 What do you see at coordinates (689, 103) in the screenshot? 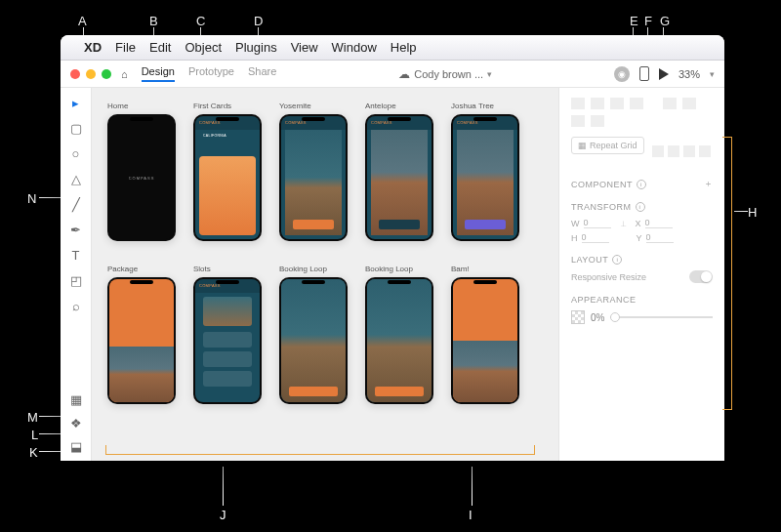
I see `align-bottom-icon` at bounding box center [689, 103].